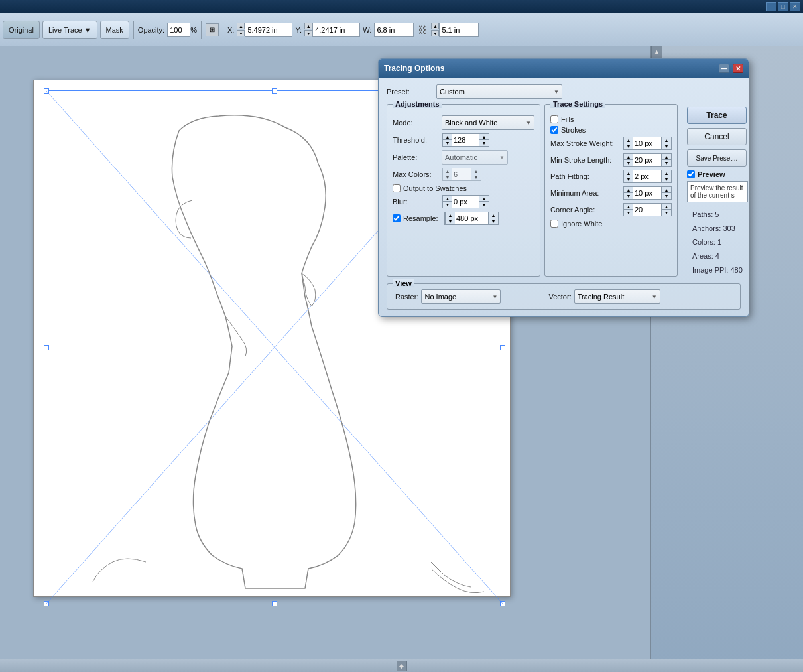  I want to click on h-down-stepper: ▼, so click(435, 33).